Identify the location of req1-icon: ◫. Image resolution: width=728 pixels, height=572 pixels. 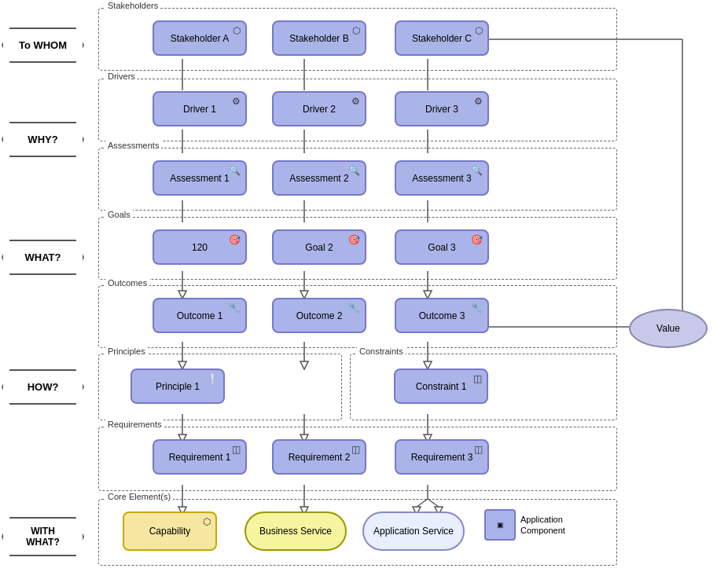
(236, 449).